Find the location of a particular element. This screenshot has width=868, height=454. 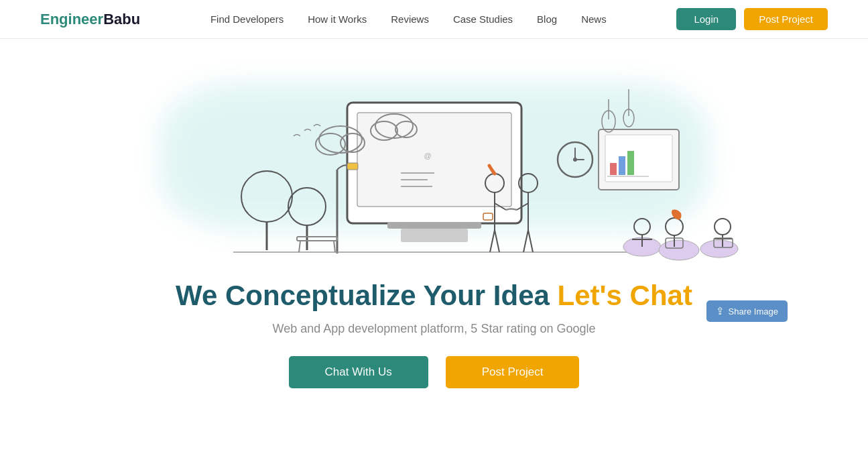

share-image-badge: ⇪ Share Image is located at coordinates (747, 311).